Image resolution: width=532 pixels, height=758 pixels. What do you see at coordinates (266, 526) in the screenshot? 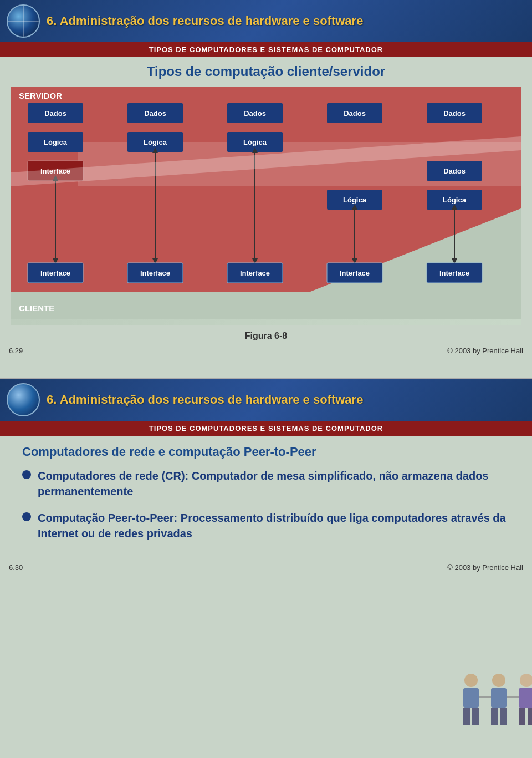
I see `bullet-item-2: Computação Peer-to-Peer: Processamento d…` at bounding box center [266, 526].